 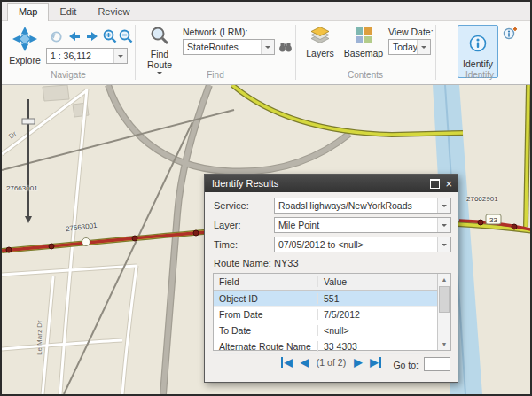 I want to click on network-lrm-value: StateRoutes, so click(x=222, y=47).